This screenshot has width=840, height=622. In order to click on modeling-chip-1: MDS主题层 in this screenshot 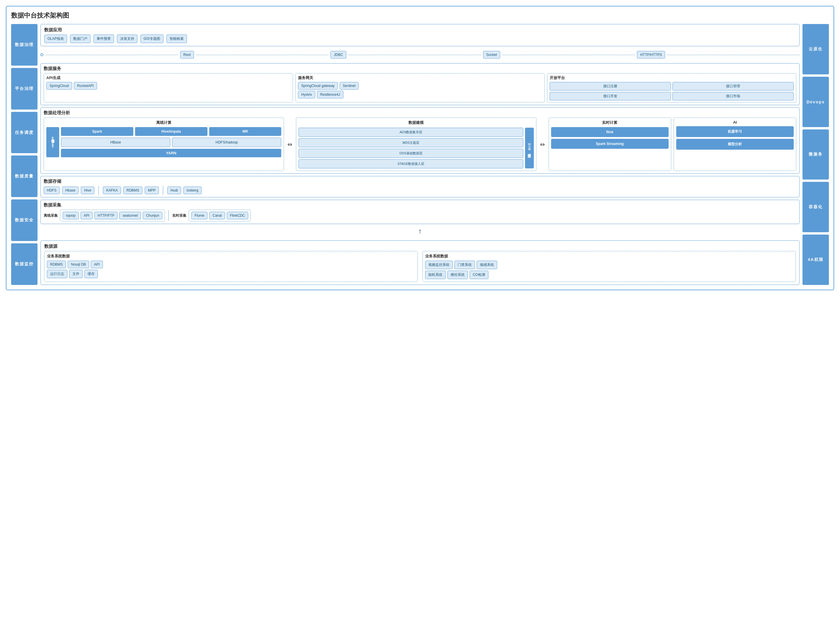, I will do `click(411, 143)`.